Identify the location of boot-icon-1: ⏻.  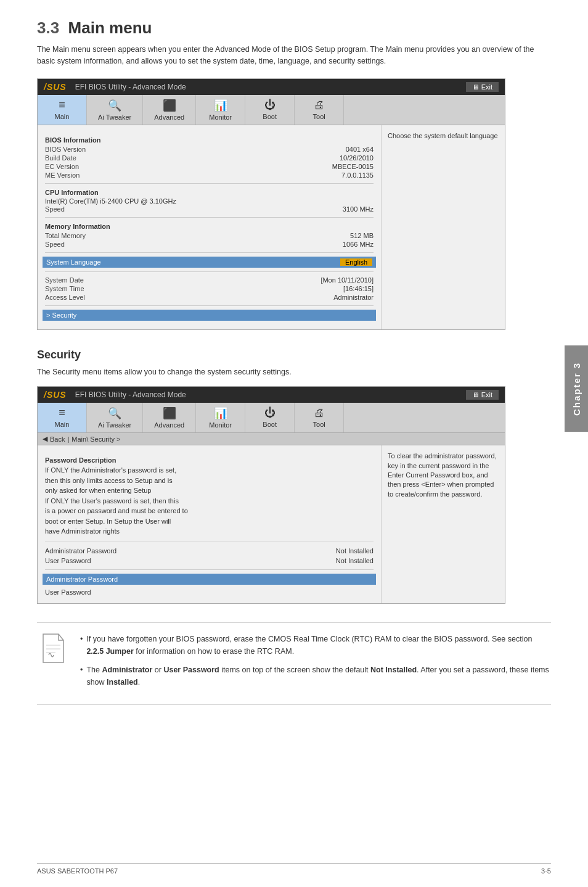
(270, 105).